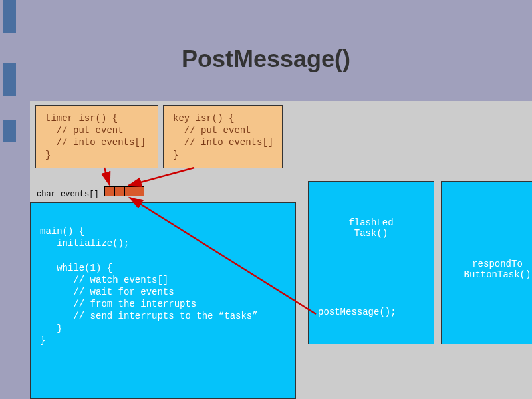  Describe the element at coordinates (266, 59) in the screenshot. I see `slide-title: PostMessage()` at that location.